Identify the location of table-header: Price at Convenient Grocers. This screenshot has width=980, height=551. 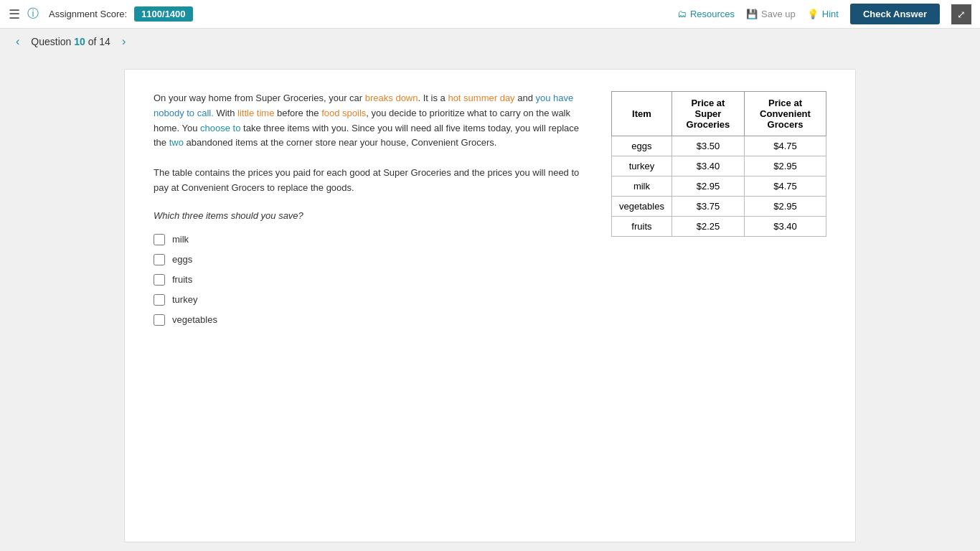
(786, 114).